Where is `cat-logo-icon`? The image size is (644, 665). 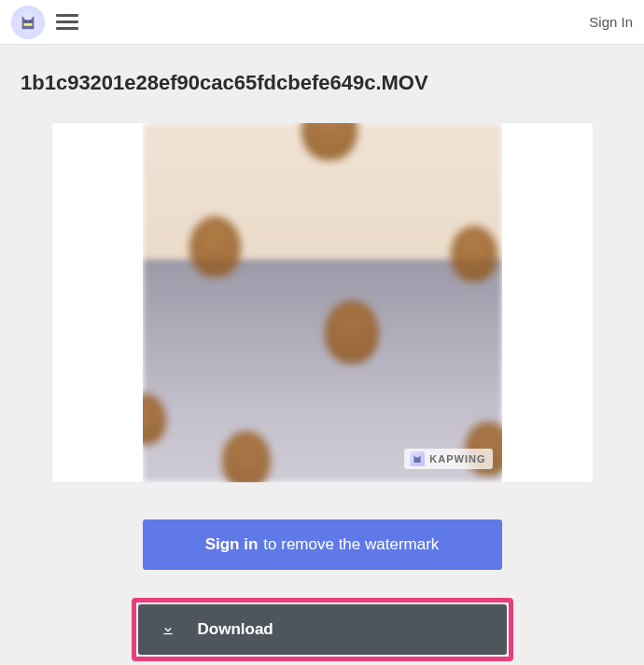 cat-logo-icon is located at coordinates (28, 22).